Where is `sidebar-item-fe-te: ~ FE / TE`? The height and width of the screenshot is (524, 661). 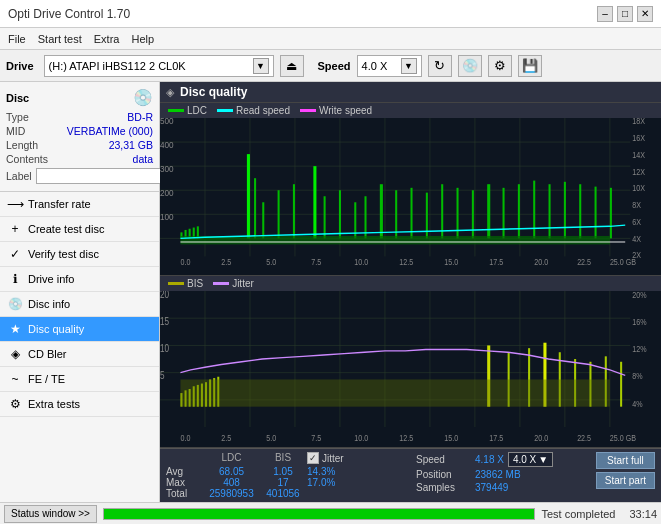
sidebar-item-fe-te: ~ FE / TE is located at coordinates (80, 380).